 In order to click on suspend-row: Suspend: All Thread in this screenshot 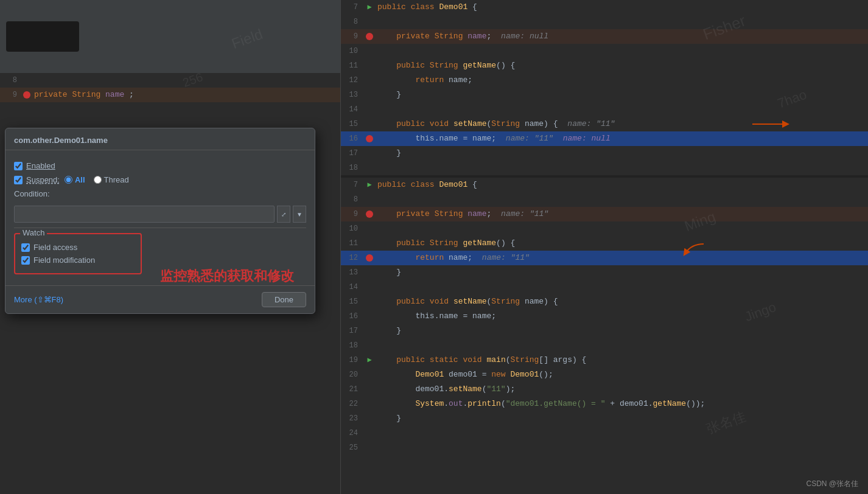, I will do `click(160, 180)`.